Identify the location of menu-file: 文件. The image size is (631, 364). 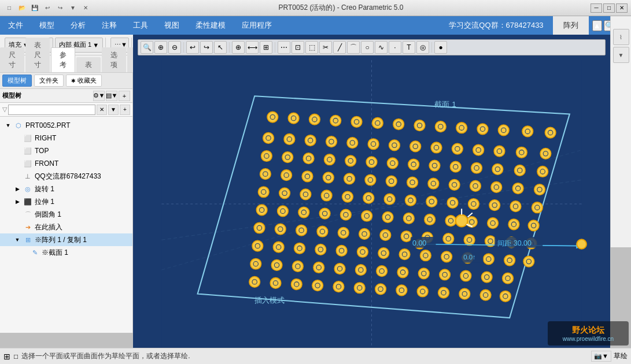
(16, 25).